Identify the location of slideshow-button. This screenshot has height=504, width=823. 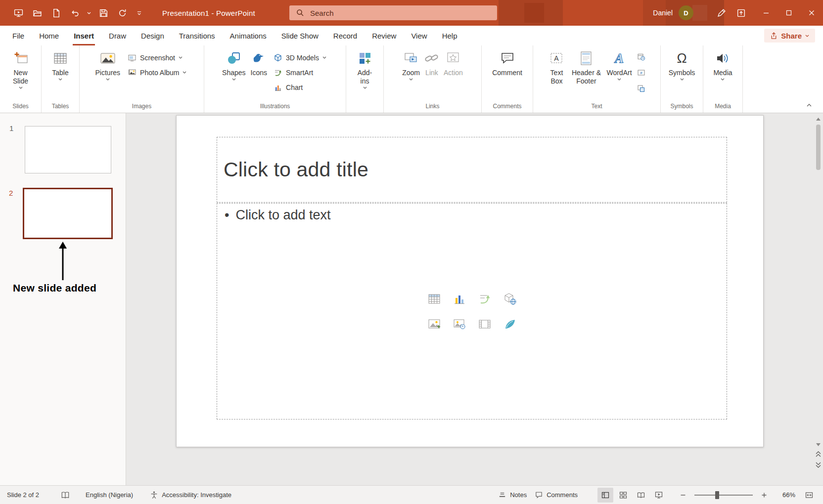
(18, 13).